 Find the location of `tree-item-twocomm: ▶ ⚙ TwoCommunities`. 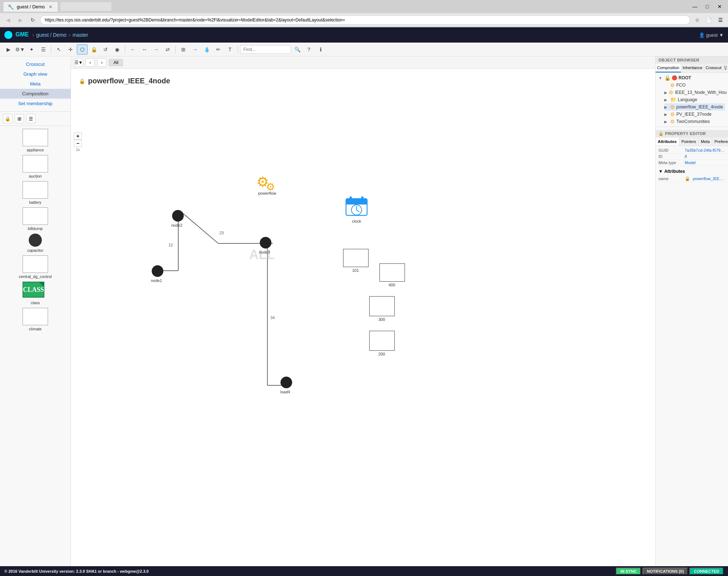

tree-item-twocomm: ▶ ⚙ TwoCommunities is located at coordinates (695, 122).